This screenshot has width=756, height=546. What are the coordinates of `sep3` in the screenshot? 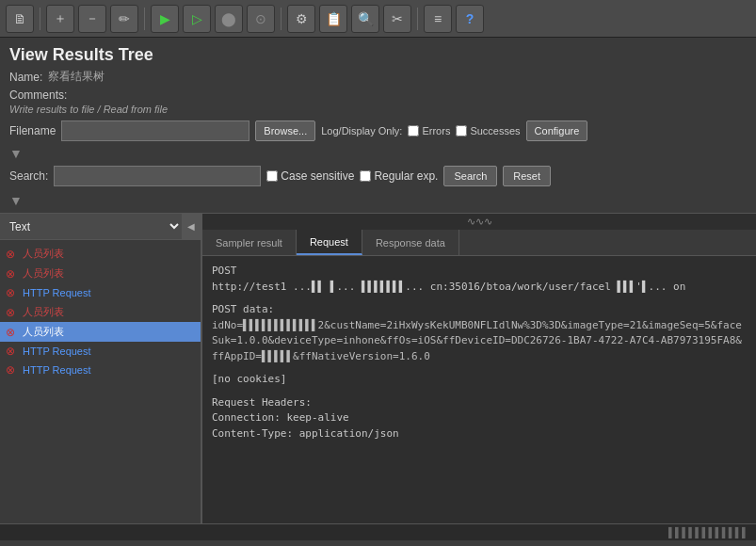 It's located at (281, 19).